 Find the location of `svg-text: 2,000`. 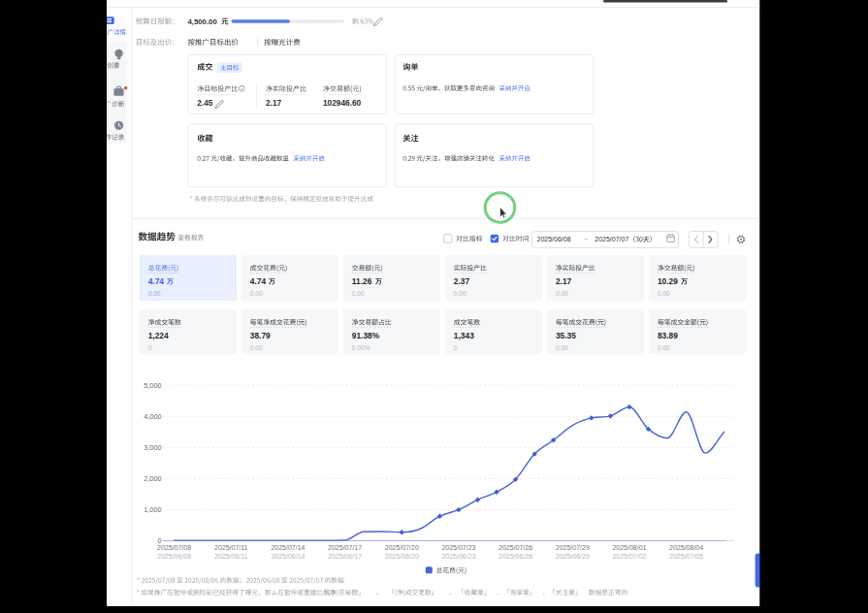

svg-text: 2,000 is located at coordinates (152, 479).